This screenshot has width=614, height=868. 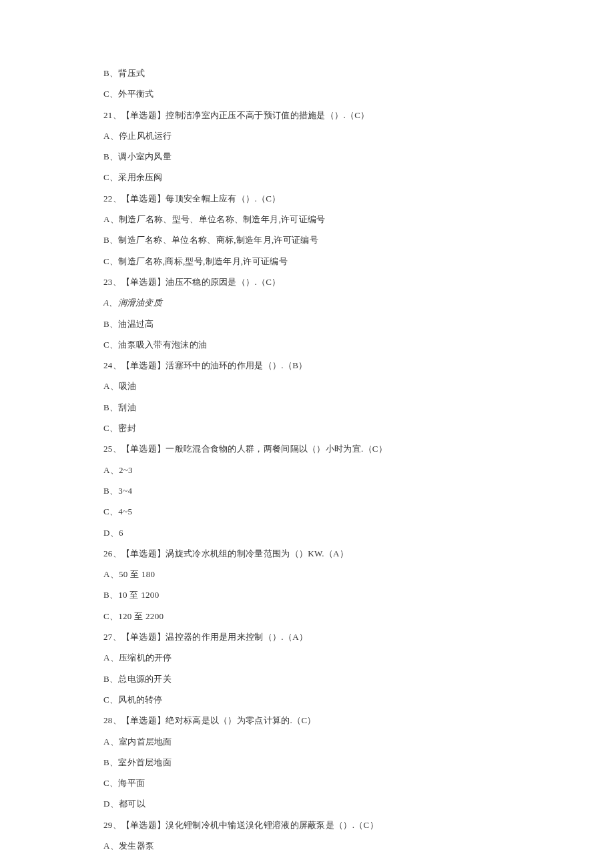 I want to click on text-line: D、6, so click(x=307, y=534).